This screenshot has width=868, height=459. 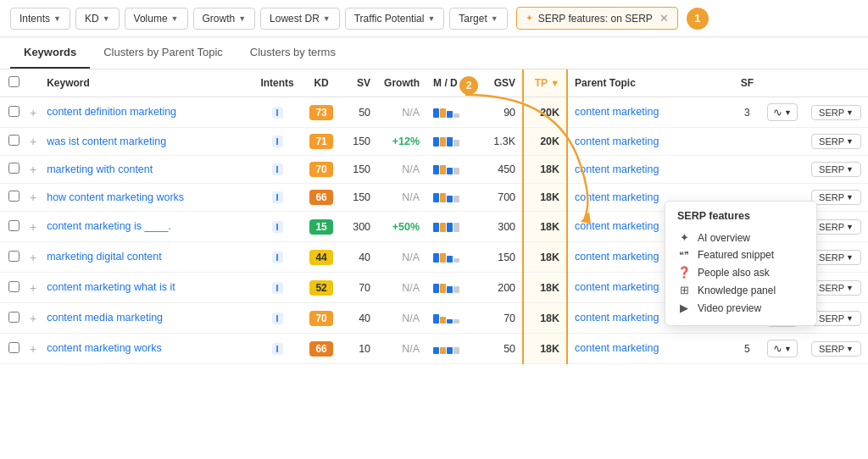 I want to click on serp-label: SERP, so click(x=832, y=257).